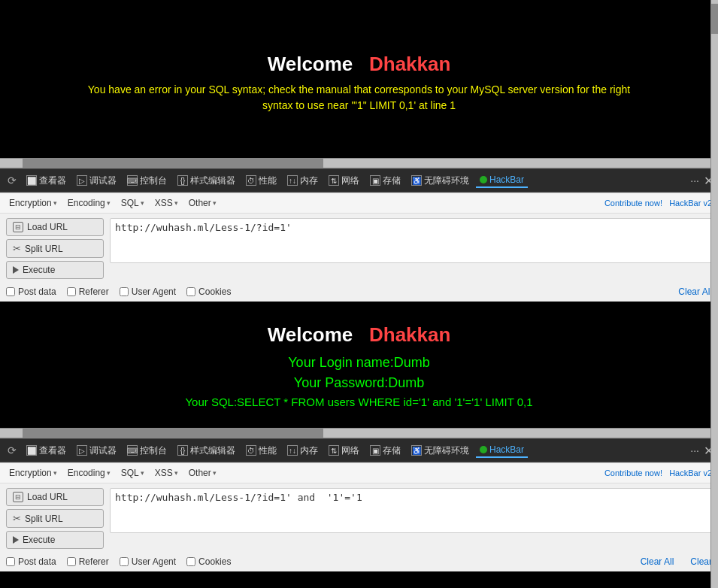 The width and height of the screenshot is (718, 588). Describe the element at coordinates (441, 180) in the screenshot. I see `toolbar-btn-access-1: ♿ 无障碍环境` at that location.